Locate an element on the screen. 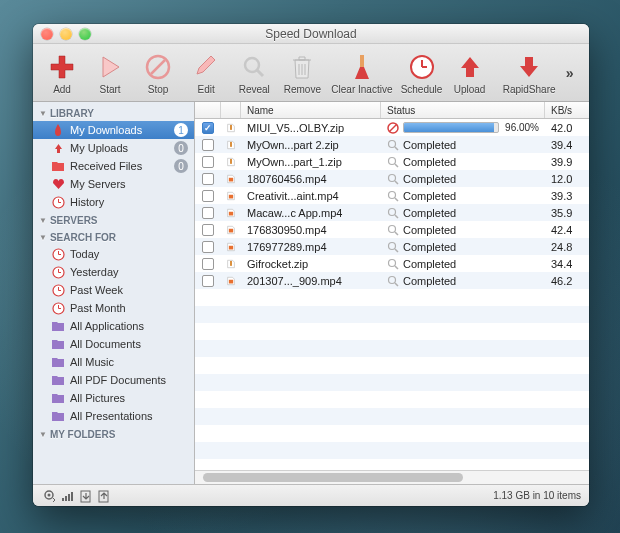 This screenshot has height=533, width=620. folder-p-icon is located at coordinates (58, 380).